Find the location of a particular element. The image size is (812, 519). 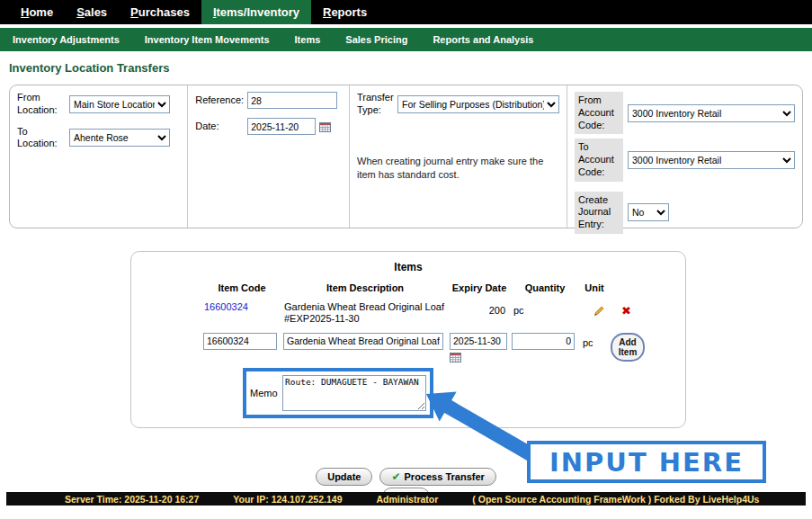

items-title: Items is located at coordinates (408, 267).